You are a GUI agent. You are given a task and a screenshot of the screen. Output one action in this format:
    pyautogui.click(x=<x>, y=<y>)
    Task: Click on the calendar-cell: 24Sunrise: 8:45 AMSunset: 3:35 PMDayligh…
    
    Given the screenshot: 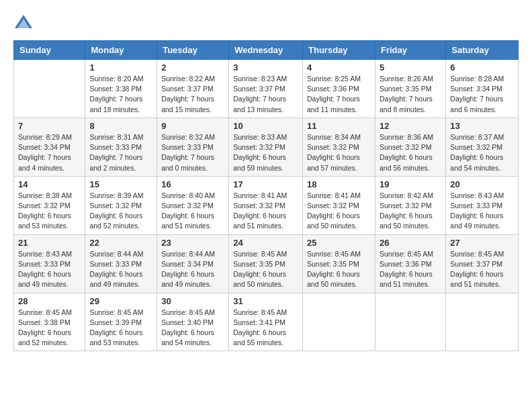 What is the action you would take?
    pyautogui.click(x=266, y=263)
    